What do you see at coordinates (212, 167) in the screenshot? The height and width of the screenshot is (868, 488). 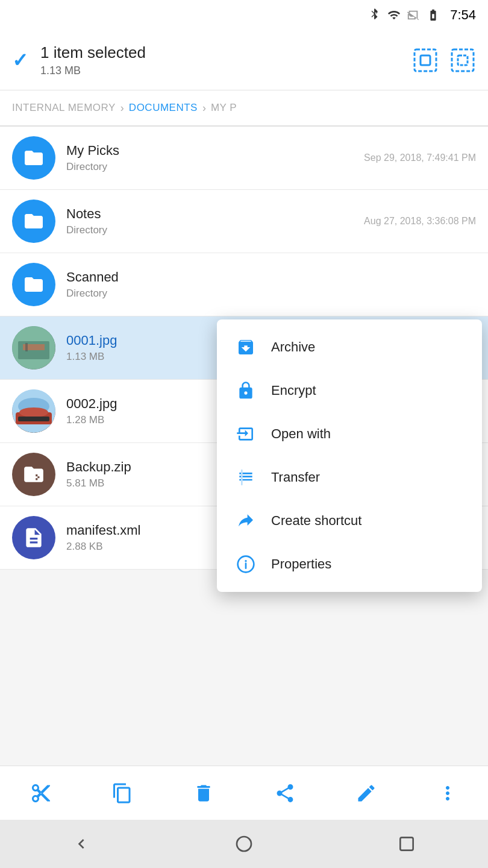 I see `file-meta-my-picks: Directory` at bounding box center [212, 167].